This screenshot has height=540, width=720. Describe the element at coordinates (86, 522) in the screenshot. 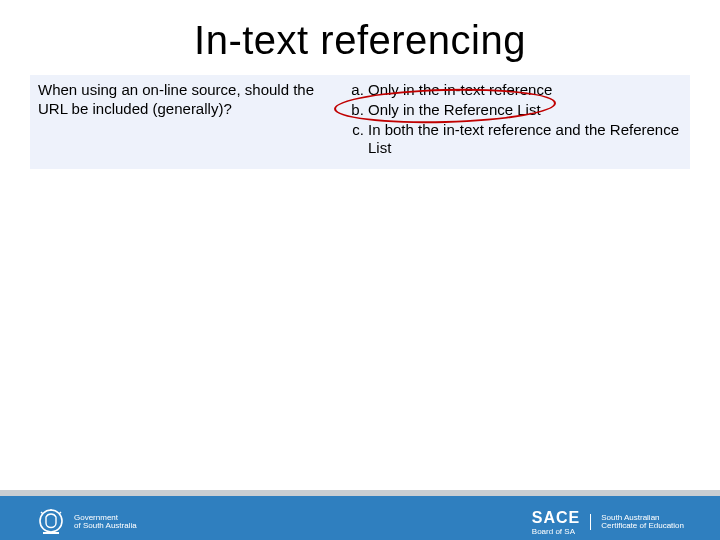

I see `gov-sa-logo: Government of South Australia` at that location.